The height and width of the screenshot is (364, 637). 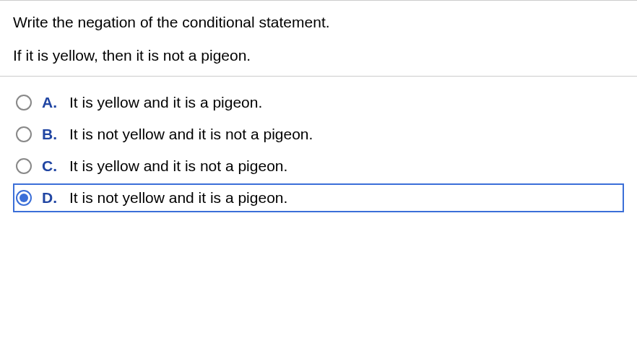 What do you see at coordinates (318, 22) in the screenshot?
I see `question-prompt: Write the negation of the conditional st…` at bounding box center [318, 22].